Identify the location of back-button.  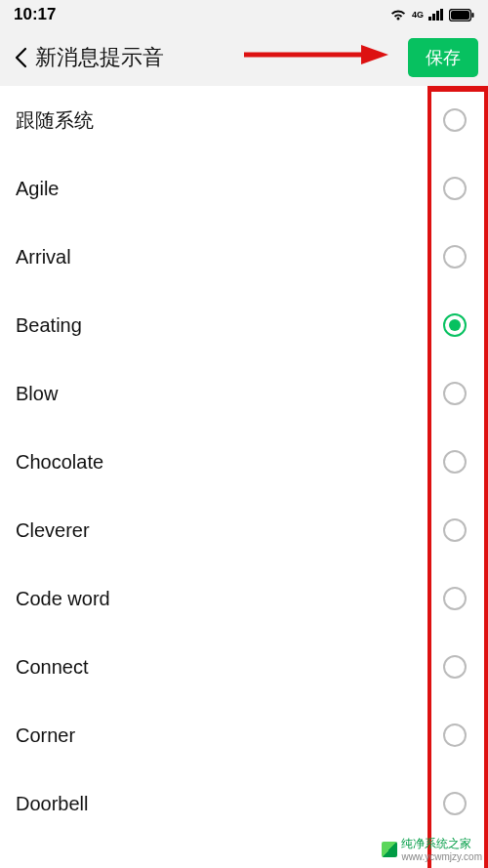
(20, 58).